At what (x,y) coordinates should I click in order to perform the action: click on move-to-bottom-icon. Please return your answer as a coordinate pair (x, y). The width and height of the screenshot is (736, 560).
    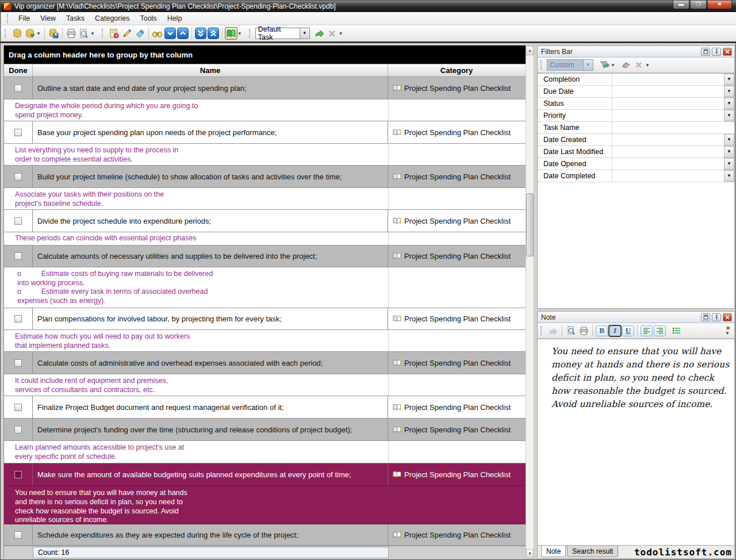
    Looking at the image, I should click on (201, 33).